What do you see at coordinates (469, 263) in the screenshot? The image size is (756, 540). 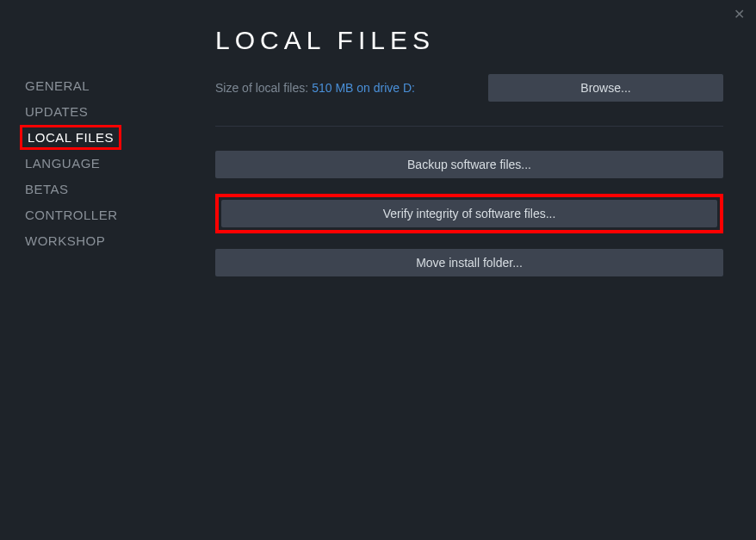 I see `move-folder-button: Move install folder...` at bounding box center [469, 263].